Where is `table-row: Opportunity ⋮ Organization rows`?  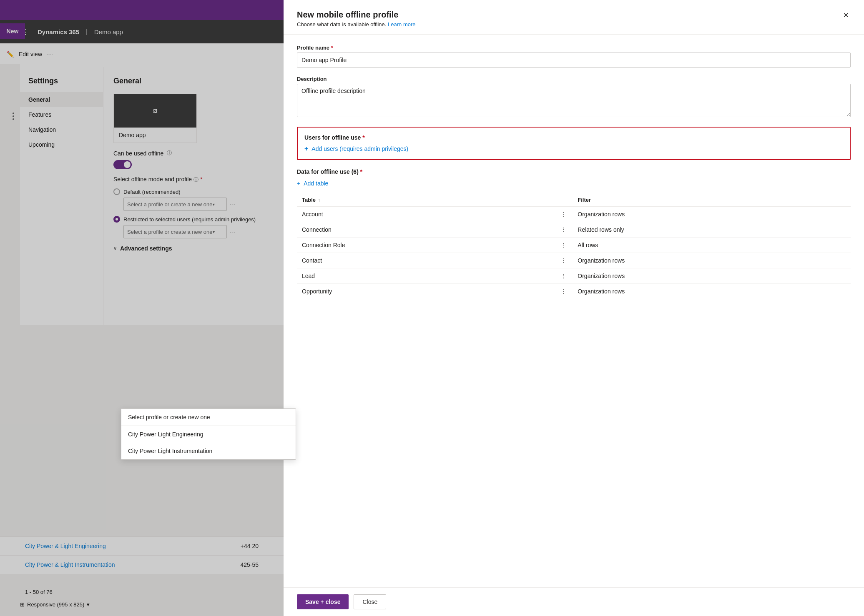
table-row: Opportunity ⋮ Organization rows is located at coordinates (574, 292).